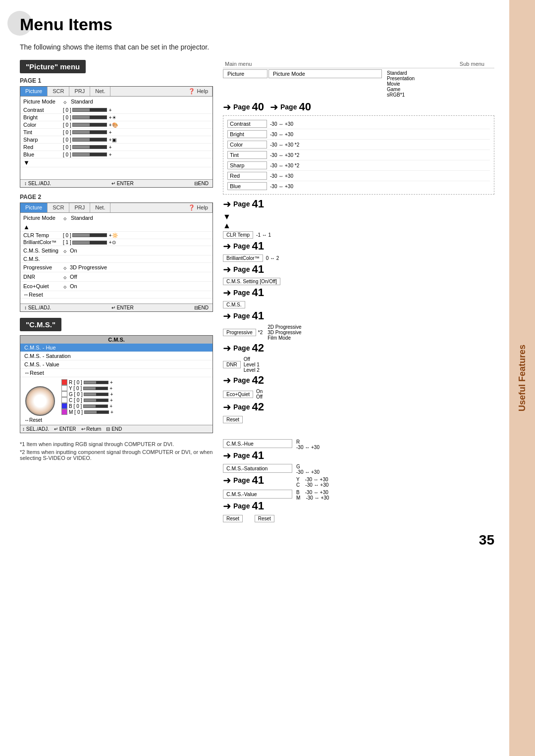  What do you see at coordinates (82, 101) in the screenshot?
I see `picture-mode-value-1: Standard` at bounding box center [82, 101].